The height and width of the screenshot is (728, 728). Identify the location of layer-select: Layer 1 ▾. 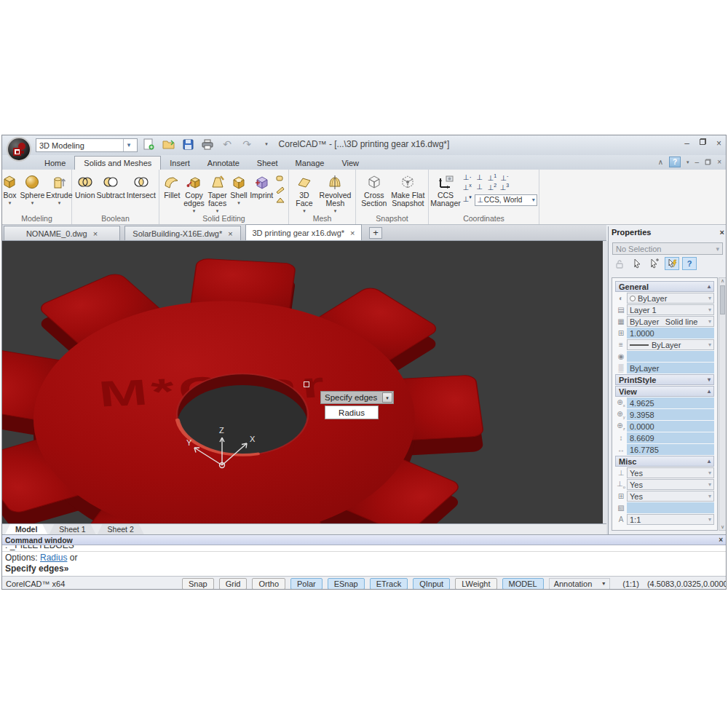
(670, 310).